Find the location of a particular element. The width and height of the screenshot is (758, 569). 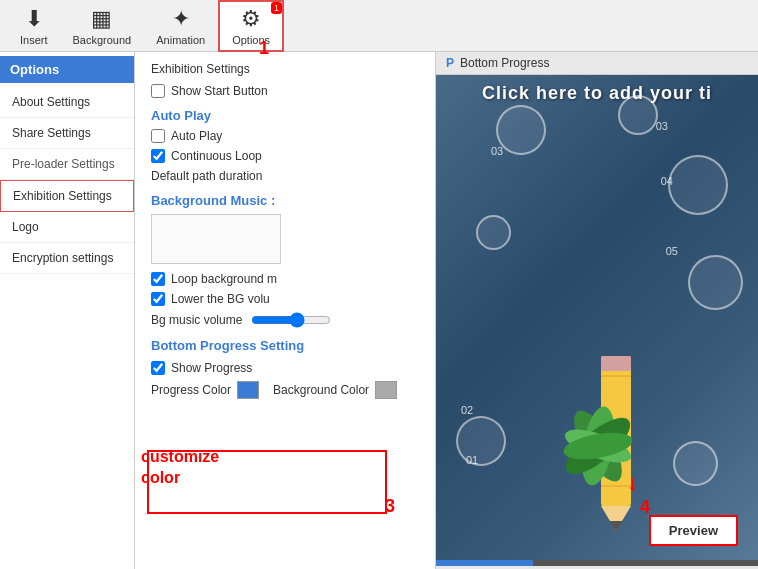

continuous-loop-checkbox is located at coordinates (158, 156).